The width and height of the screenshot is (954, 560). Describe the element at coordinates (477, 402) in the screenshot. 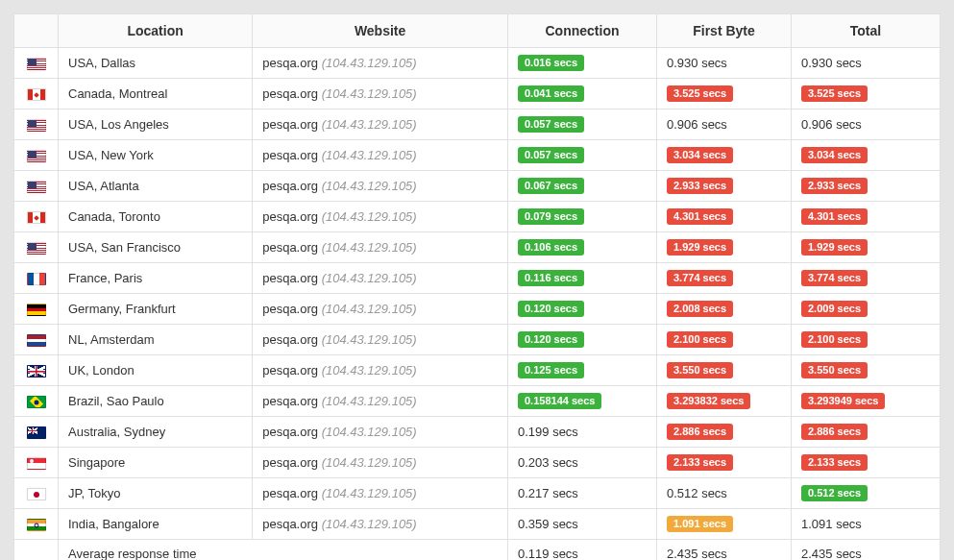

I see `table-row: Brazil, Sao Paulopesqa.org (104.43.129.1…` at that location.